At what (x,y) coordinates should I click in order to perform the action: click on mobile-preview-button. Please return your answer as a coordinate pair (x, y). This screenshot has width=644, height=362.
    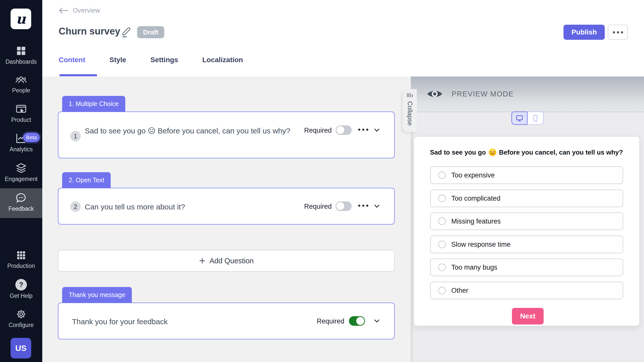
    Looking at the image, I should click on (536, 118).